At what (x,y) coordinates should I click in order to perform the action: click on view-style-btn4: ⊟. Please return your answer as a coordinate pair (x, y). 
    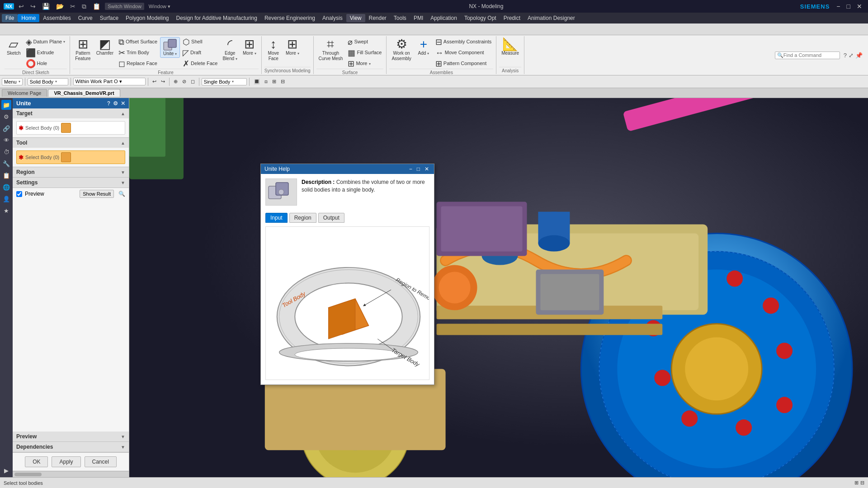
    Looking at the image, I should click on (283, 81).